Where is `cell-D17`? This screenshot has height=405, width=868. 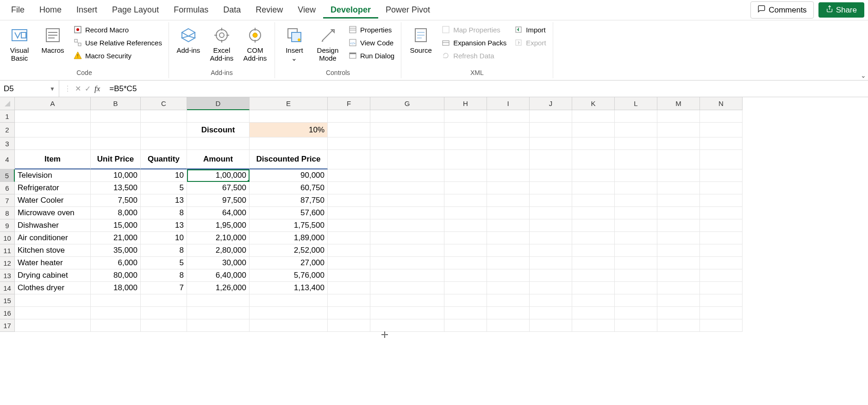 cell-D17 is located at coordinates (219, 326).